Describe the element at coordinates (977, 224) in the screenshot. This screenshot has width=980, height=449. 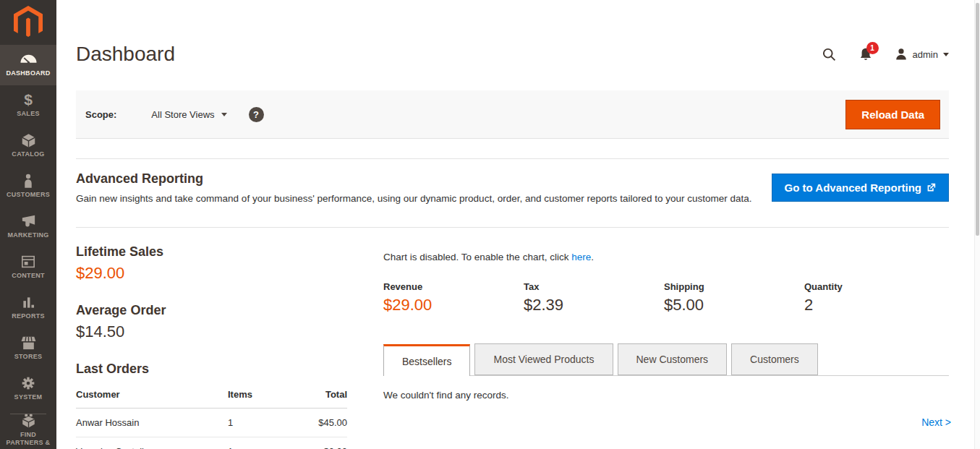
I see `vertical-scrollbar` at that location.